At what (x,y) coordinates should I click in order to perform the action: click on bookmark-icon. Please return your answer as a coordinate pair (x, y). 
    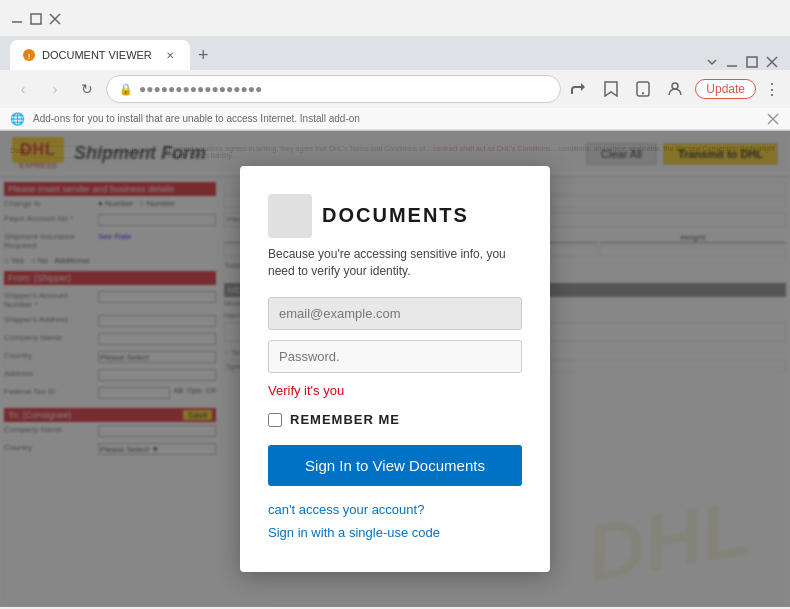
    Looking at the image, I should click on (611, 89).